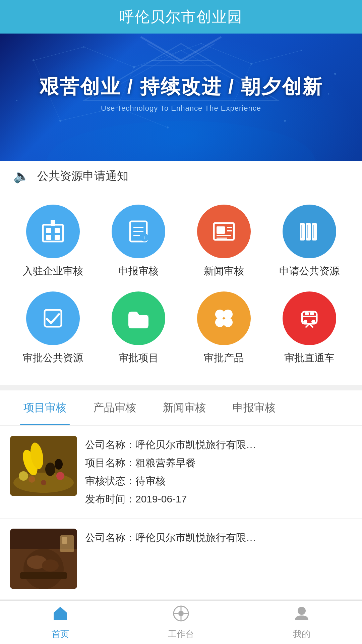 This screenshot has width=362, height=644. What do you see at coordinates (53, 241) in the screenshot?
I see `action-enterprise-review: 入驻企业审核` at bounding box center [53, 241].